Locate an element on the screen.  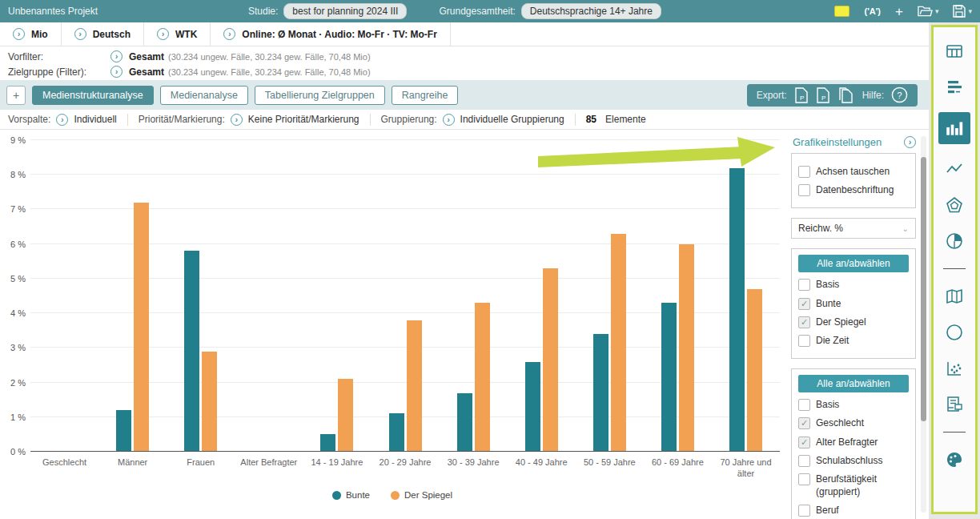
open-project-button: ▾ is located at coordinates (929, 11).